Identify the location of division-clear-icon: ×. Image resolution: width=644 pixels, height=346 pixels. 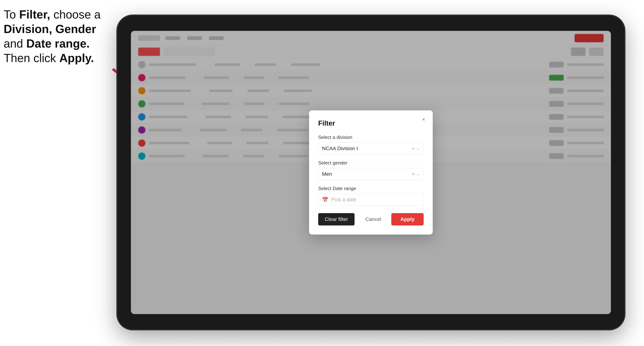
(414, 149).